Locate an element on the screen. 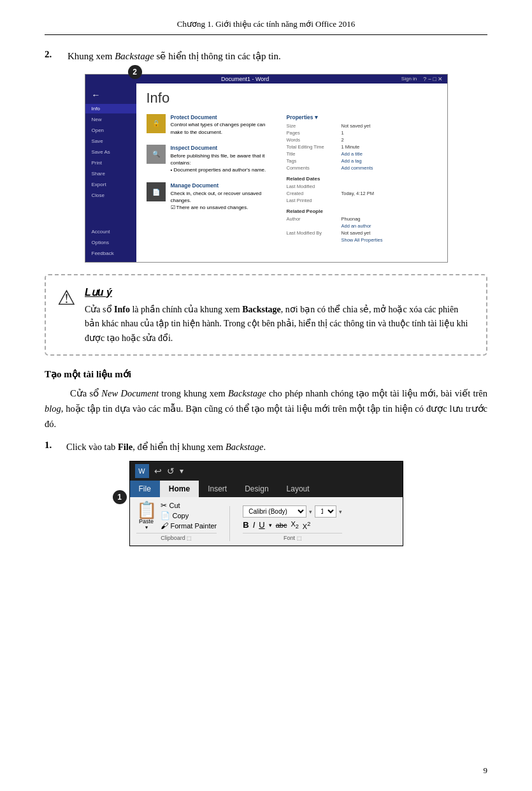 The image size is (532, 791). tab-layout: Layout is located at coordinates (298, 489).